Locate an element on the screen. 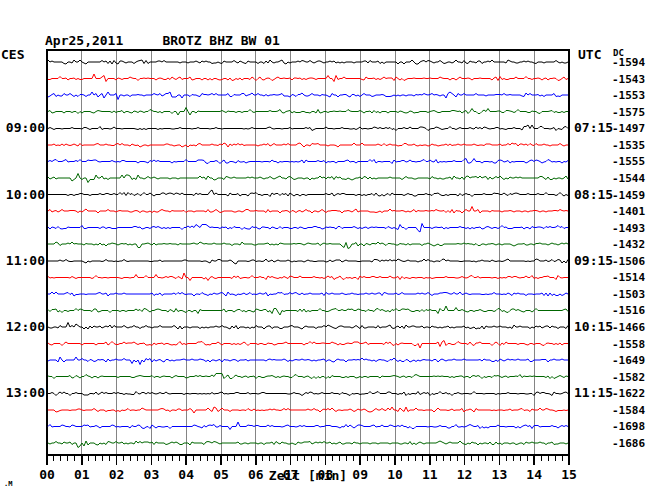 The image size is (650, 494). x-axis-title: Zeit [min] is located at coordinates (308, 476).